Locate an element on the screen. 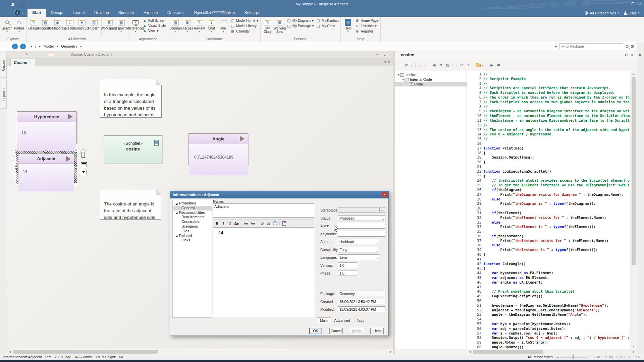 Image resolution: width=644 pixels, height=362 pixels. ribbon-button-search: Search▾ is located at coordinates (7, 27).